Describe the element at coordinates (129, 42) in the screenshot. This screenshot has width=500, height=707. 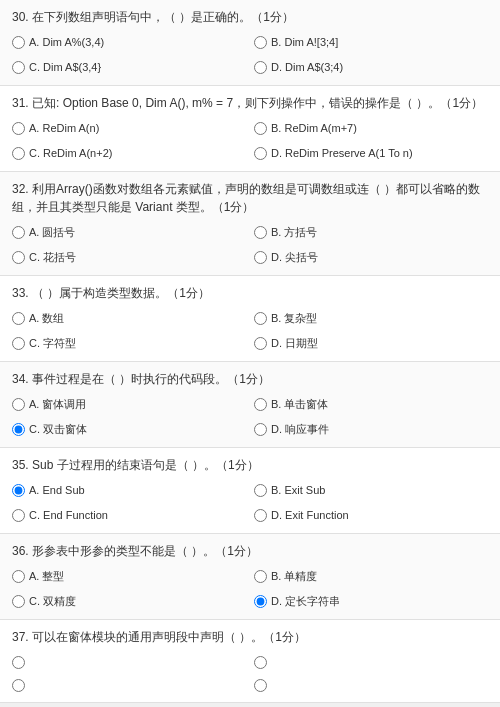
I see `option-q30-a: A. Dim A%(3,4)` at that location.